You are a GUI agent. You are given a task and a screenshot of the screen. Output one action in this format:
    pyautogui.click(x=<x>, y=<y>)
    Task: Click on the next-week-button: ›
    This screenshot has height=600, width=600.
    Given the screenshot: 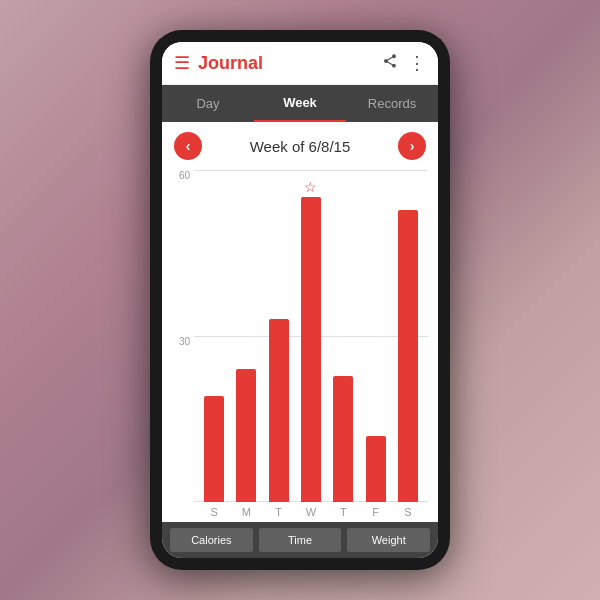 What is the action you would take?
    pyautogui.click(x=412, y=146)
    